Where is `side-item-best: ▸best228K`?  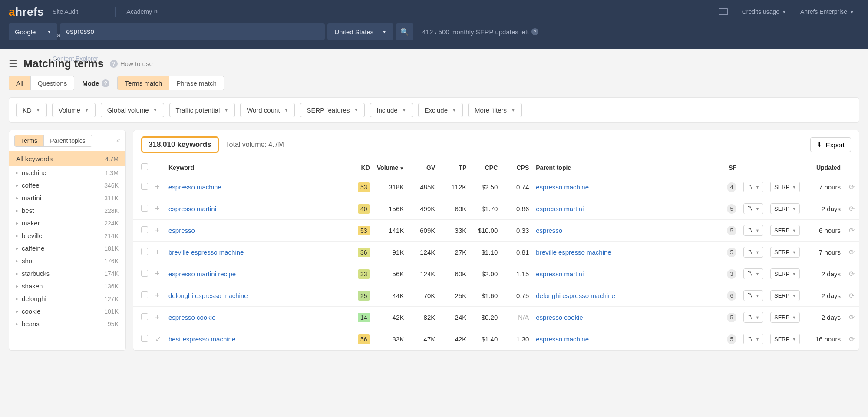 side-item-best: ▸best228K is located at coordinates (67, 210).